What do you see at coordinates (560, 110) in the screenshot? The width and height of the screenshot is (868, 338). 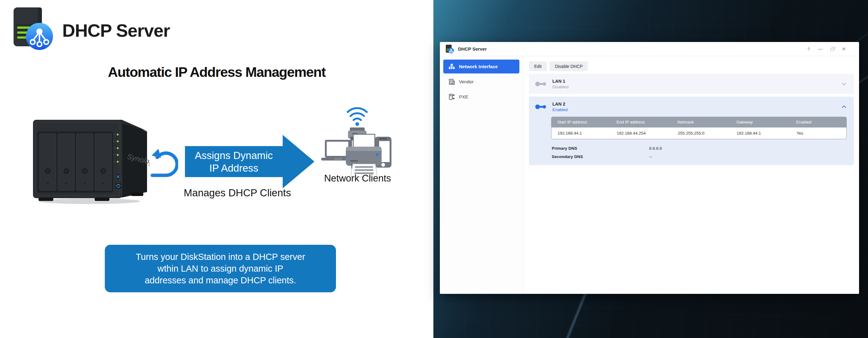 I see `interface-status: Enabled` at bounding box center [560, 110].